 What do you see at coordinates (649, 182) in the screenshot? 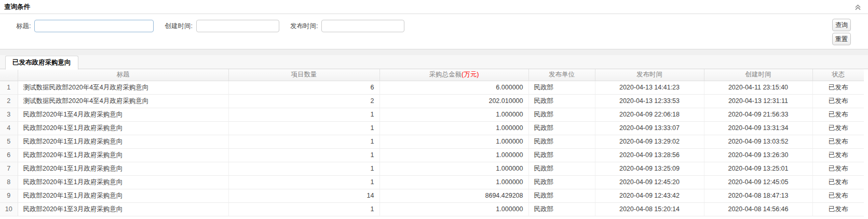
I see `cell-publish-time: 2020-04-09 12:45:20` at bounding box center [649, 182].